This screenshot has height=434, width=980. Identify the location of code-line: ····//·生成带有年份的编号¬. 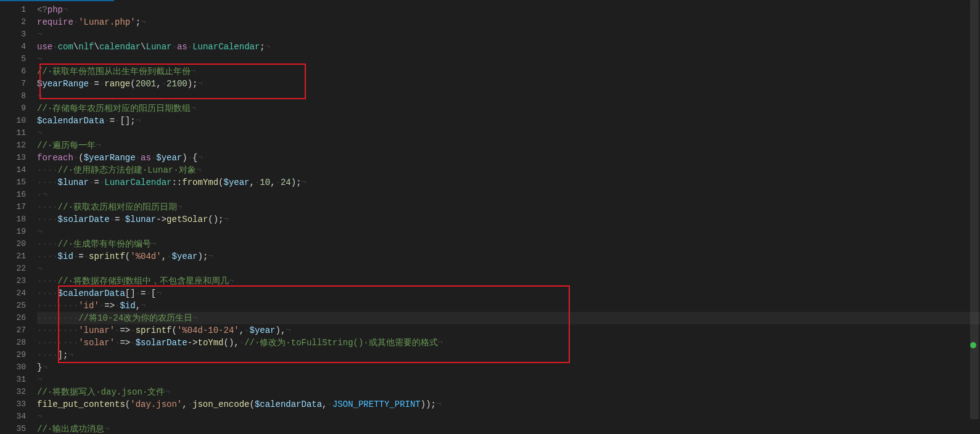
(508, 244).